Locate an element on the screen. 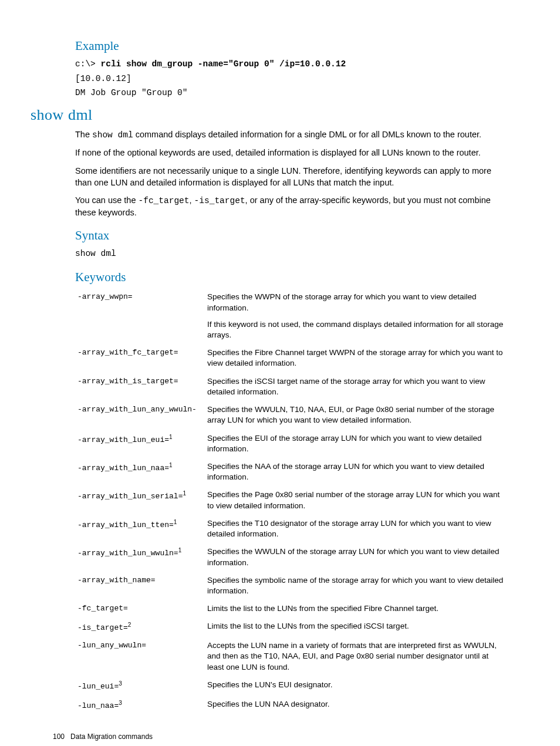 The width and height of the screenshot is (560, 746). syntax-heading: Syntax is located at coordinates (291, 236).